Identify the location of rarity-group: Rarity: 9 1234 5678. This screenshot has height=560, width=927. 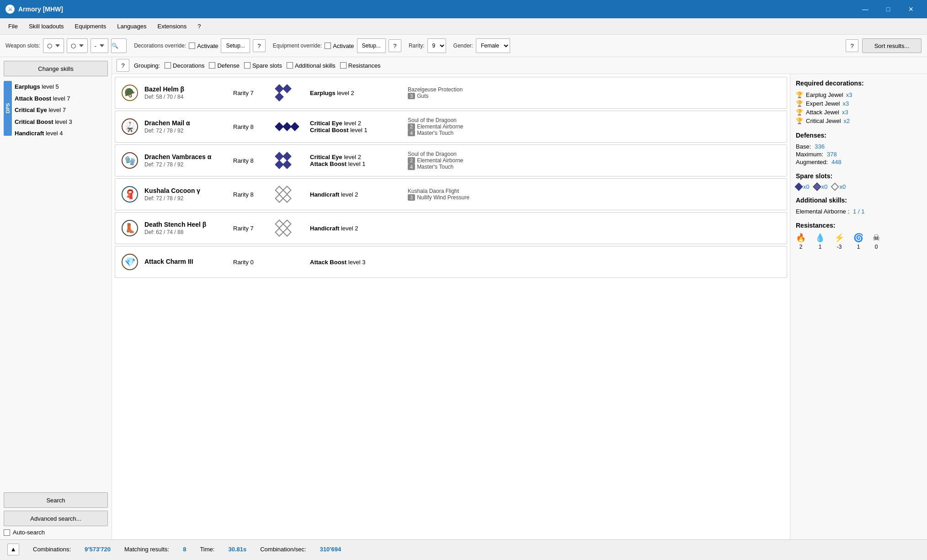
(427, 46).